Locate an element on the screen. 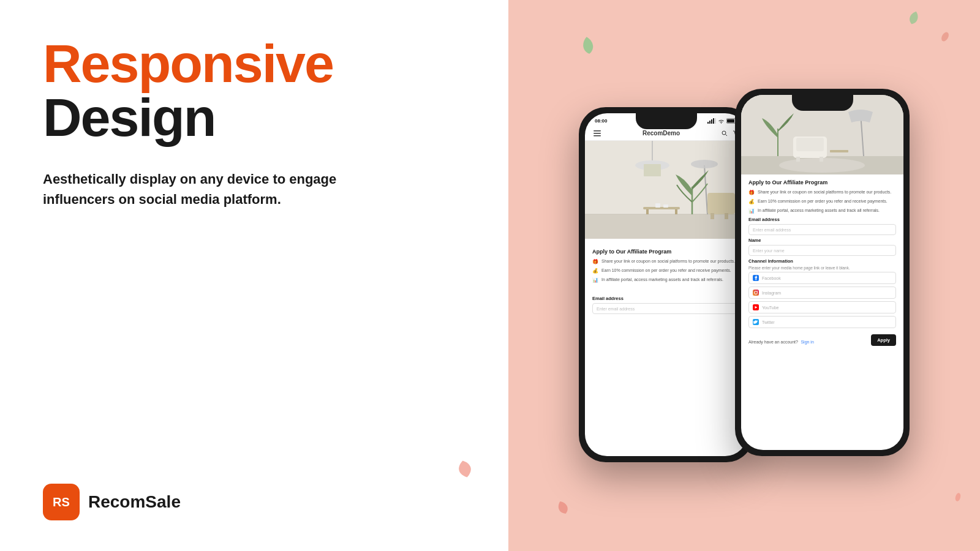 This screenshot has height=551, width=980. logo-icon: RS is located at coordinates (61, 502).